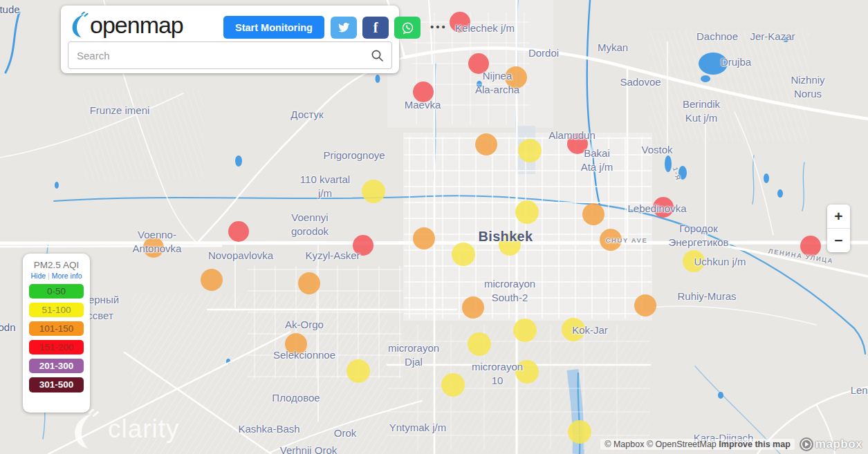  I want to click on search-icon, so click(378, 55).